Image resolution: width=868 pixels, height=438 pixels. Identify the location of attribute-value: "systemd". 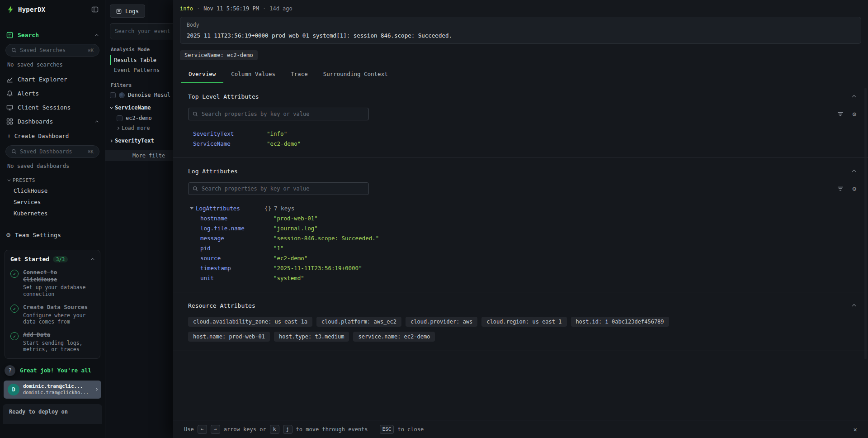
(289, 278).